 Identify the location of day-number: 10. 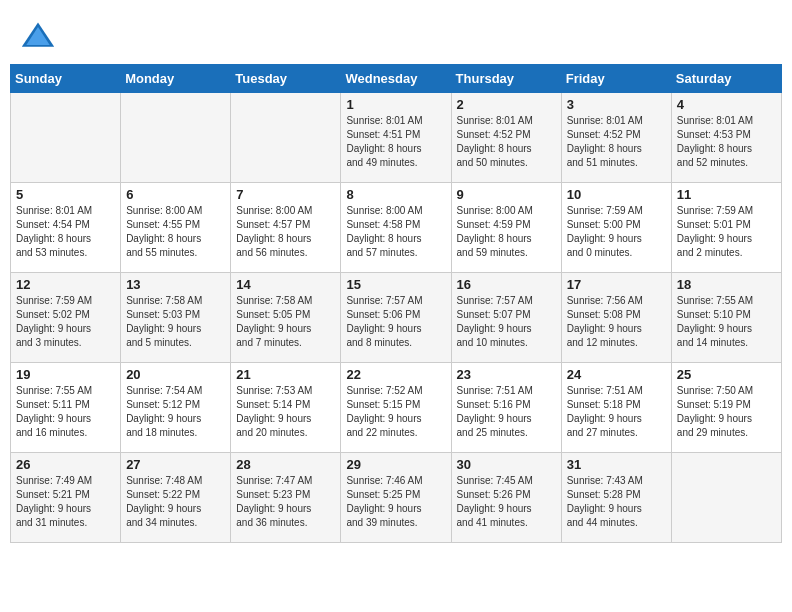
(616, 194).